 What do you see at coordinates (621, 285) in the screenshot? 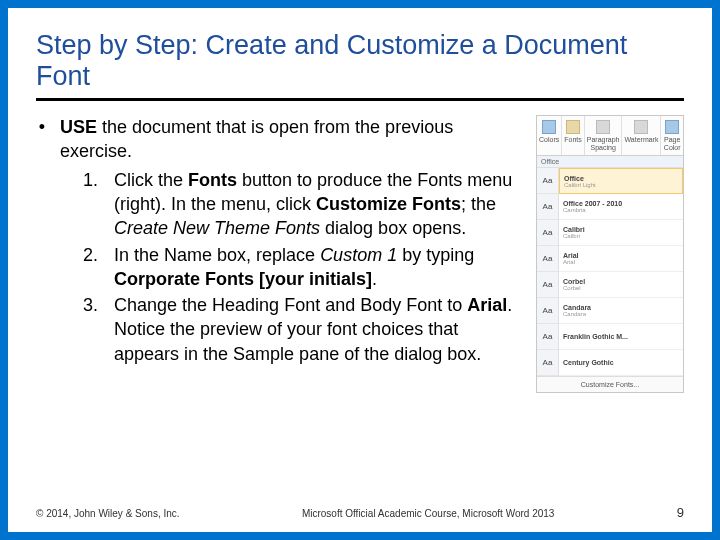
I see `menu-item: CorbelCorbel` at bounding box center [621, 285].